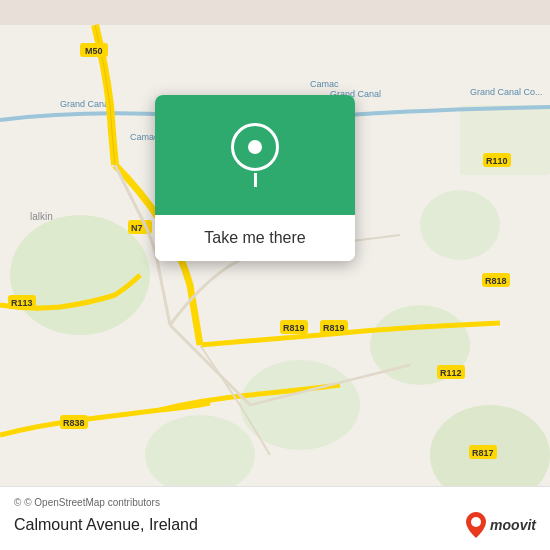  What do you see at coordinates (275, 502) in the screenshot?
I see `attribution-text: © © OpenStreetMap contributors` at bounding box center [275, 502].